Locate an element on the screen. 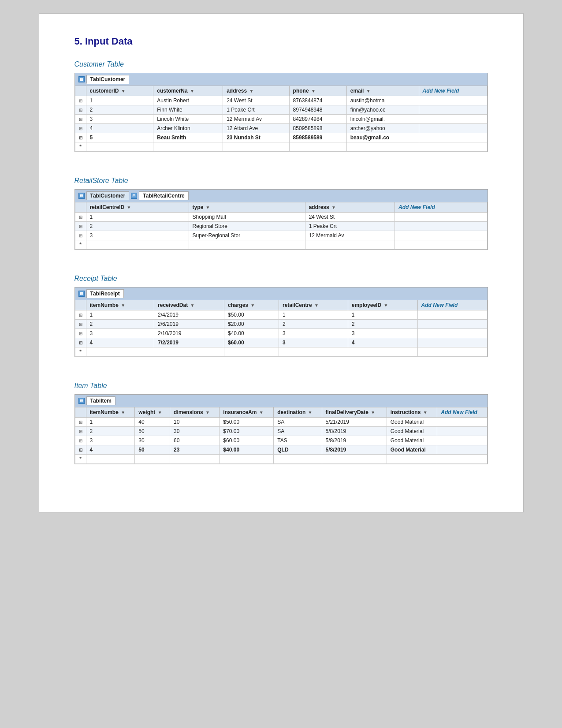 The width and height of the screenshot is (562, 728). cell: TAS is located at coordinates (298, 441).